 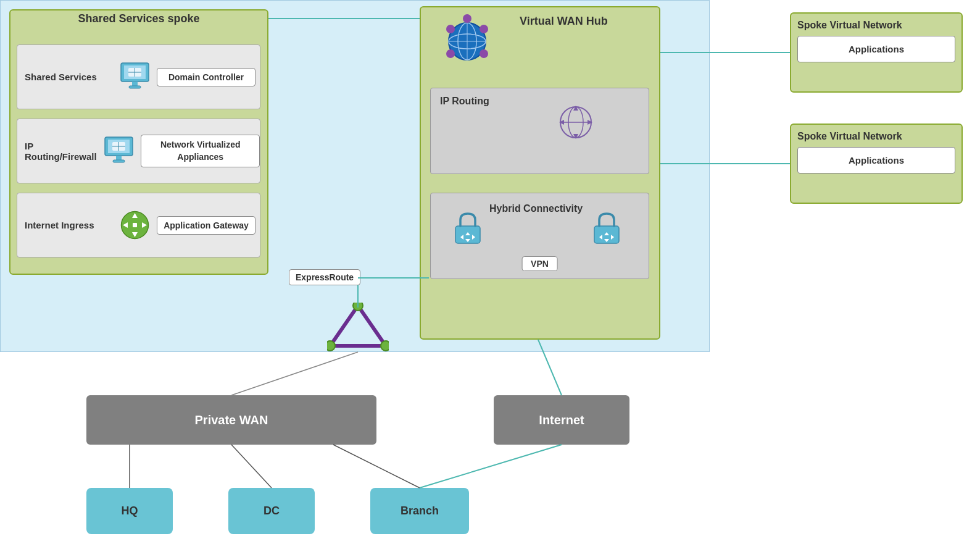 What do you see at coordinates (539, 236) in the screenshot?
I see `hybrid-connectivity-box: Hybrid Connectivity VPN` at bounding box center [539, 236].